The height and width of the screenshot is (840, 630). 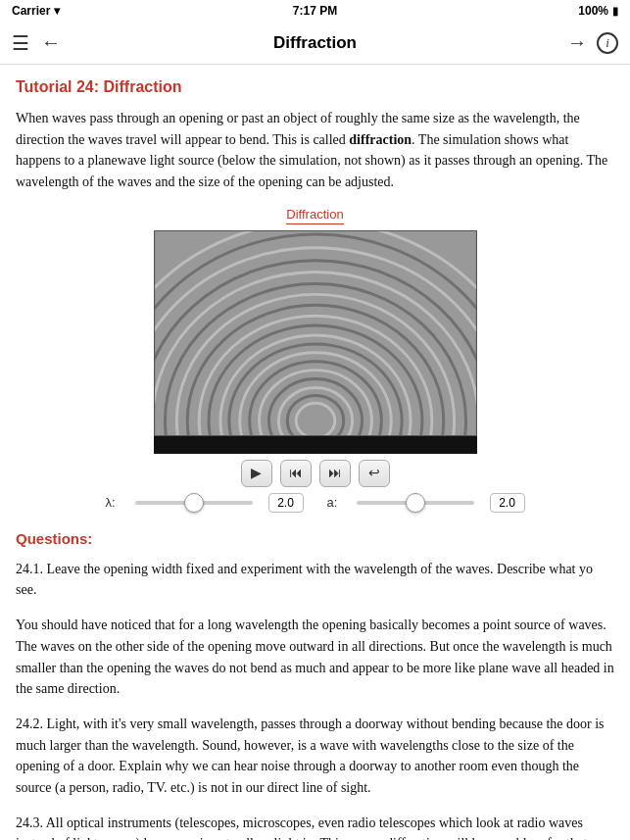 I want to click on info-icon: i, so click(x=607, y=43).